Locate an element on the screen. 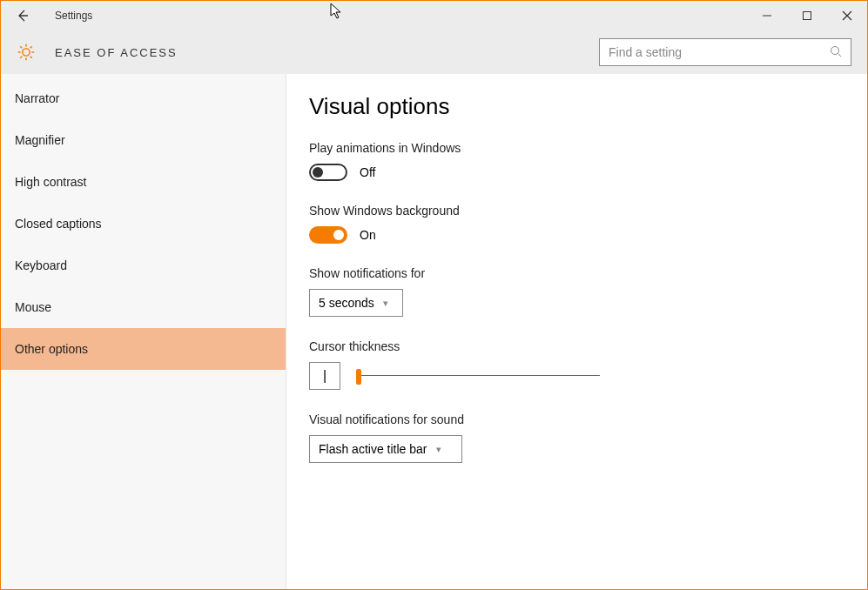  maximize-button is located at coordinates (807, 16).